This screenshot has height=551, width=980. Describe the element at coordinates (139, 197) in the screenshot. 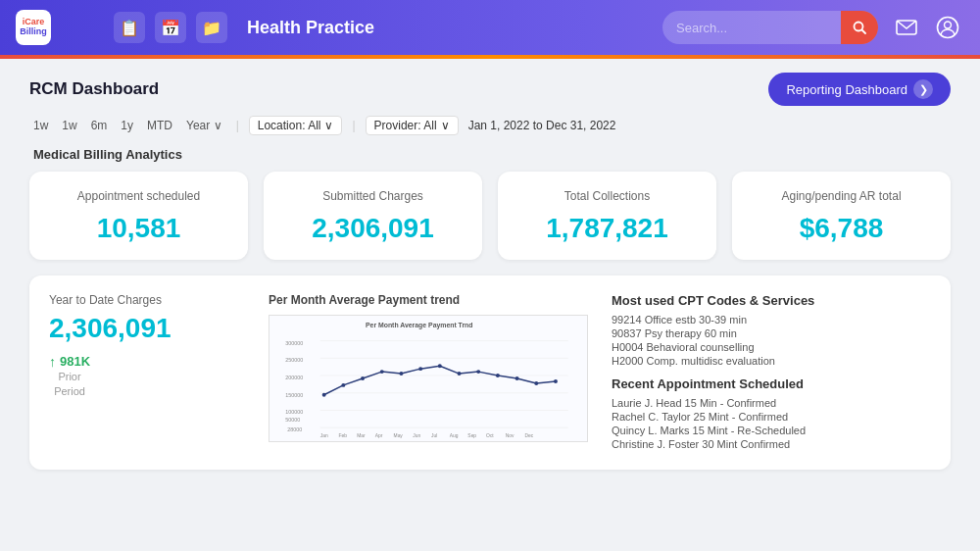

I see `stat-label-appointments: Appointment scheduled` at that location.